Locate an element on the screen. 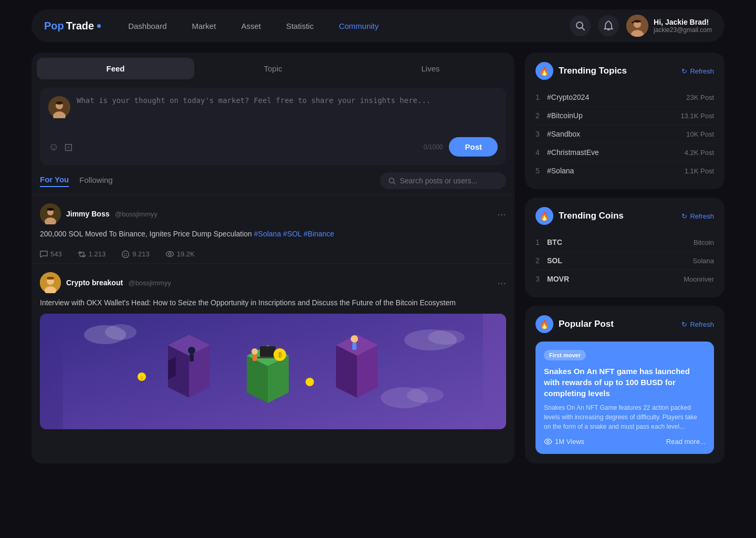 This screenshot has height=538, width=756. coin-row-3: 3 MOVR Moonriver is located at coordinates (625, 279).